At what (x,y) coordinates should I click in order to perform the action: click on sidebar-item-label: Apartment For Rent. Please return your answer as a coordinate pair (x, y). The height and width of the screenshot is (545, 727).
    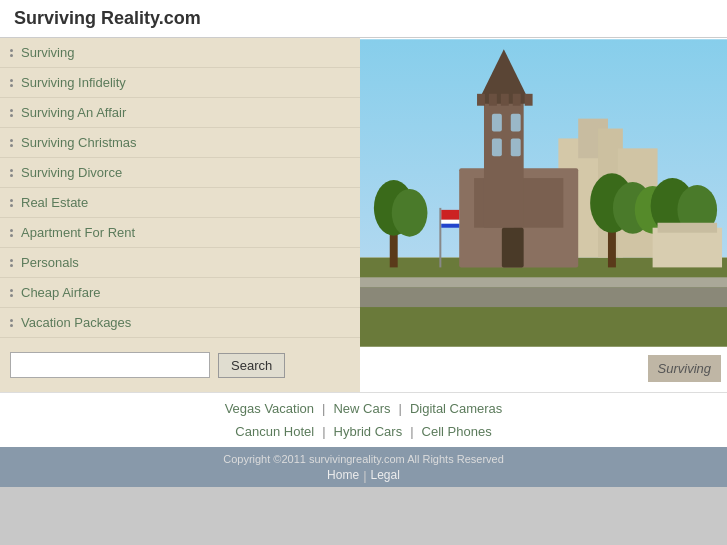
    Looking at the image, I should click on (78, 232).